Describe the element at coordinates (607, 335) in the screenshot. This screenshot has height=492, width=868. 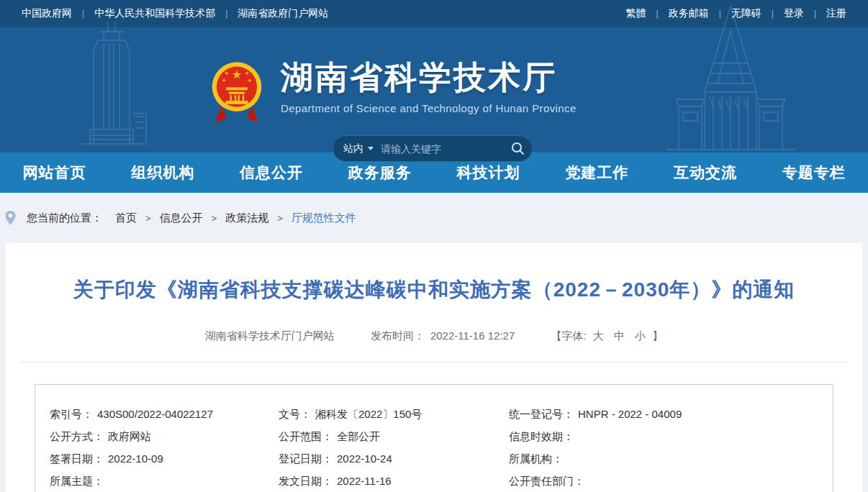
I see `font-size-control: 【字体: 大 中 小 】` at that location.